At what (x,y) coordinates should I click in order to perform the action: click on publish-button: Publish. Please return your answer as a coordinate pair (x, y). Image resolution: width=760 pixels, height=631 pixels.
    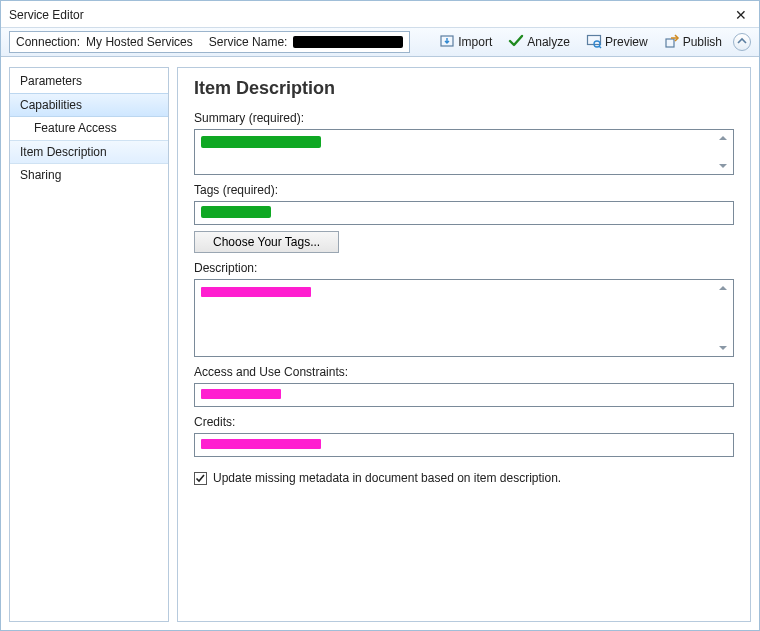
    Looking at the image, I should click on (693, 42).